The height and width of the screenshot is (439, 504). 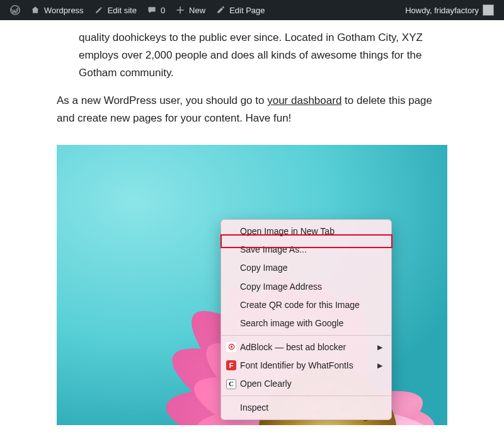 What do you see at coordinates (292, 324) in the screenshot?
I see `ctx-search-image-google-label: Search image with Google` at bounding box center [292, 324].